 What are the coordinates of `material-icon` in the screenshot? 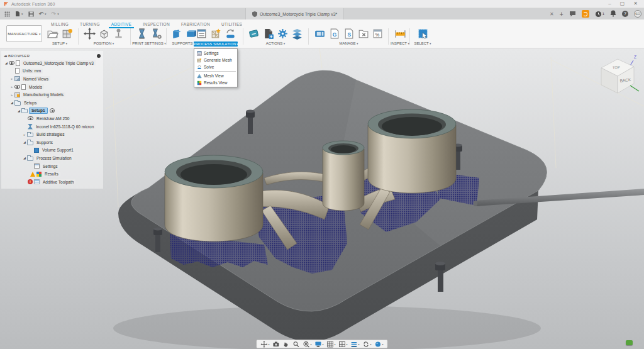 It's located at (30, 127).